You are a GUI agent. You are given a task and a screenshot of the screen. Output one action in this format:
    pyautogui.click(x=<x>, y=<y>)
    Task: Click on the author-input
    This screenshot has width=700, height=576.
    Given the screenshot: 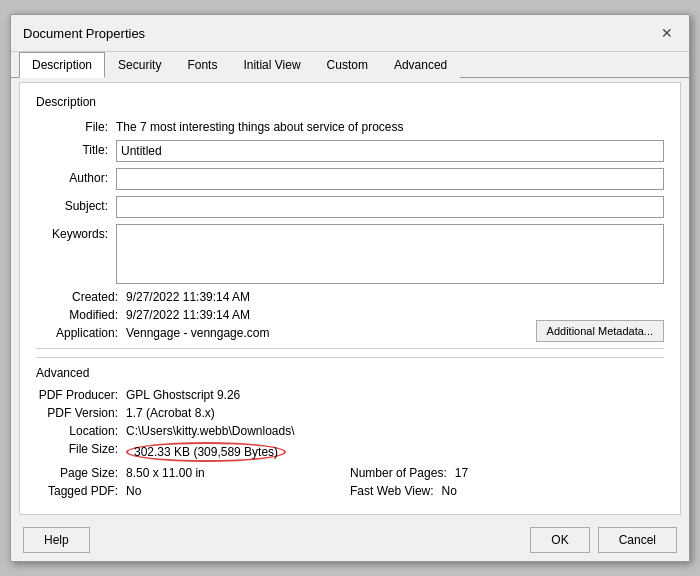 What is the action you would take?
    pyautogui.click(x=390, y=179)
    